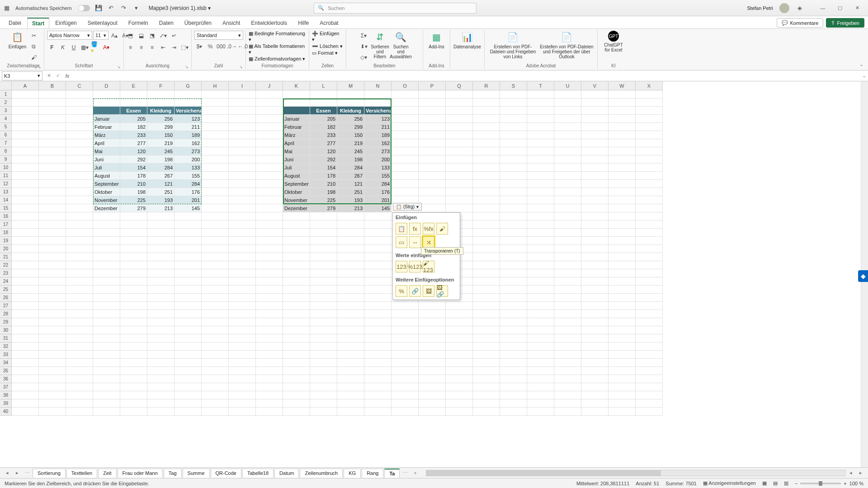 The width and height of the screenshot is (868, 488). Describe the element at coordinates (800, 8) in the screenshot. I see `diamond-icon: ◈` at that location.